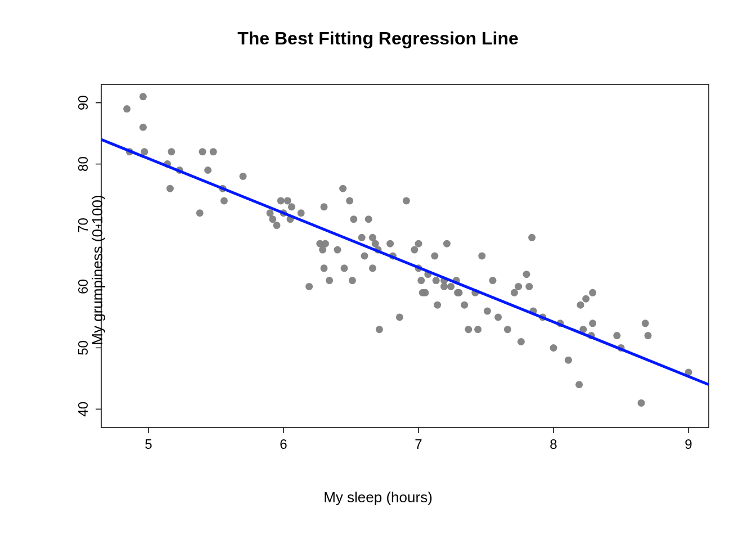  I want to click on x-tick-label: 6, so click(284, 444).